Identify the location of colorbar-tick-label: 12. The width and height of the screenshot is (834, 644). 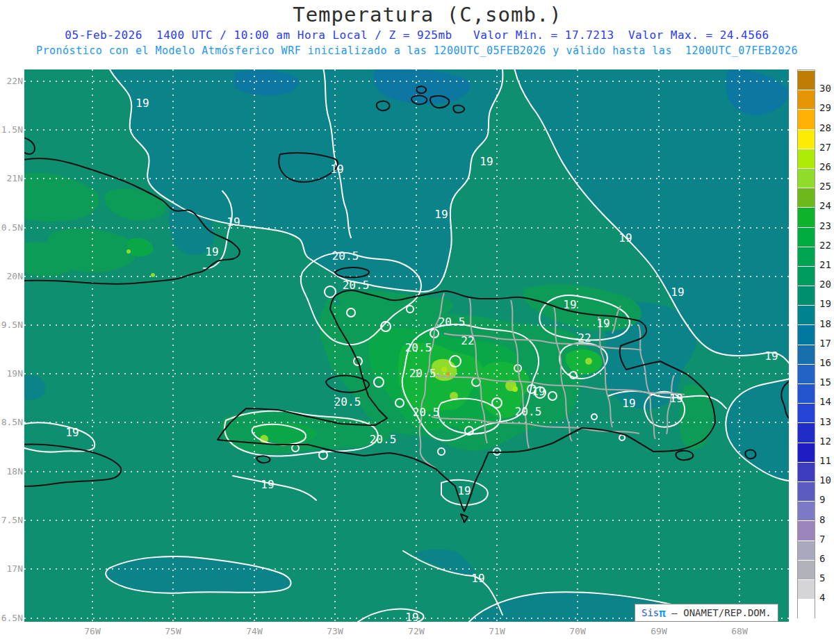
(826, 441).